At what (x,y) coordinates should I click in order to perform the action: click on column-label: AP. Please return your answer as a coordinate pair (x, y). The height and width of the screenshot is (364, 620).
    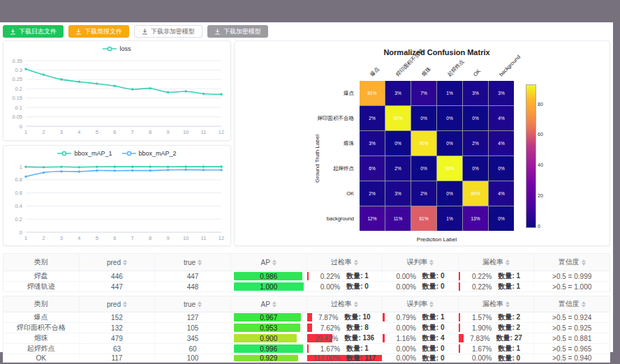
    Looking at the image, I should click on (265, 304).